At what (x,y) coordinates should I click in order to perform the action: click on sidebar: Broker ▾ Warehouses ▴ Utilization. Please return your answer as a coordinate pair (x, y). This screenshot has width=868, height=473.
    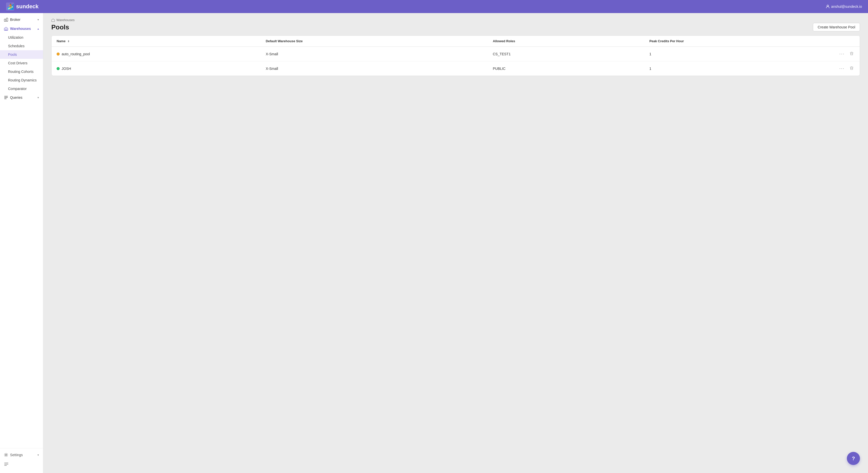
    Looking at the image, I should click on (22, 243).